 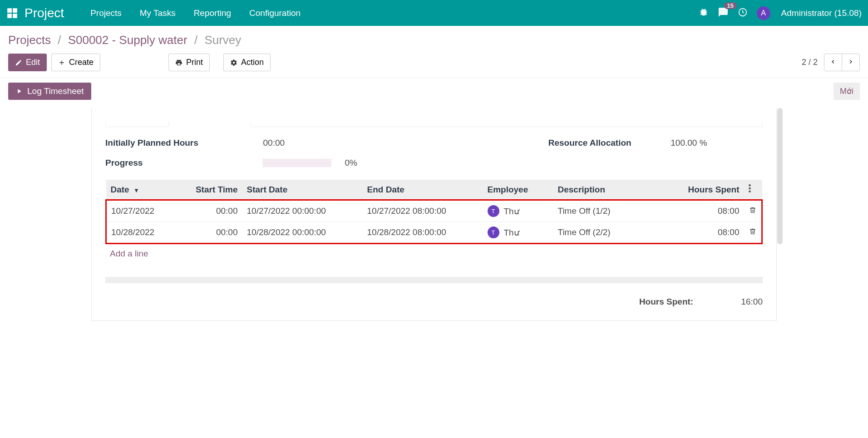 What do you see at coordinates (252, 63) in the screenshot?
I see `action-label: Action` at bounding box center [252, 63].